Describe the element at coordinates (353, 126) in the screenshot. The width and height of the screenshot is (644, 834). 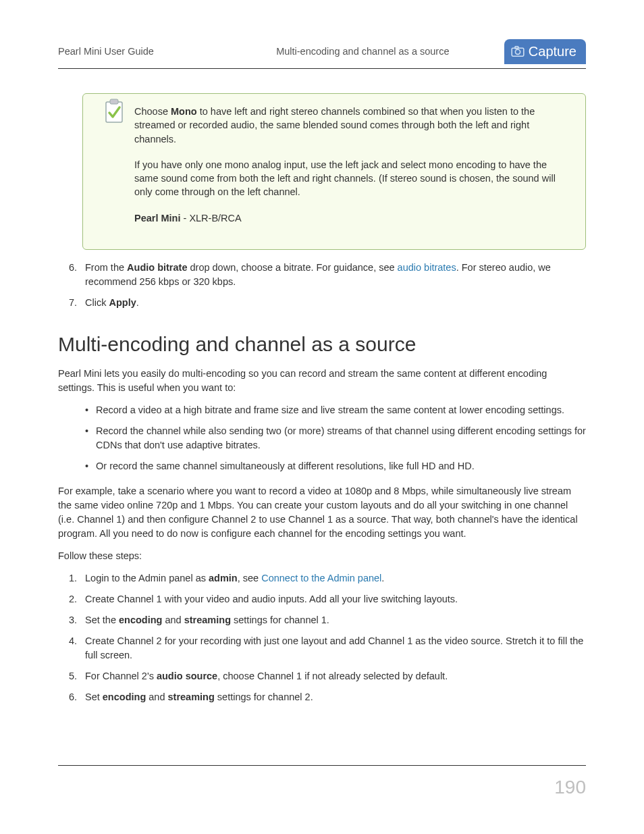
I see `callout-para-1: Choose Mono to have left and right stere…` at that location.